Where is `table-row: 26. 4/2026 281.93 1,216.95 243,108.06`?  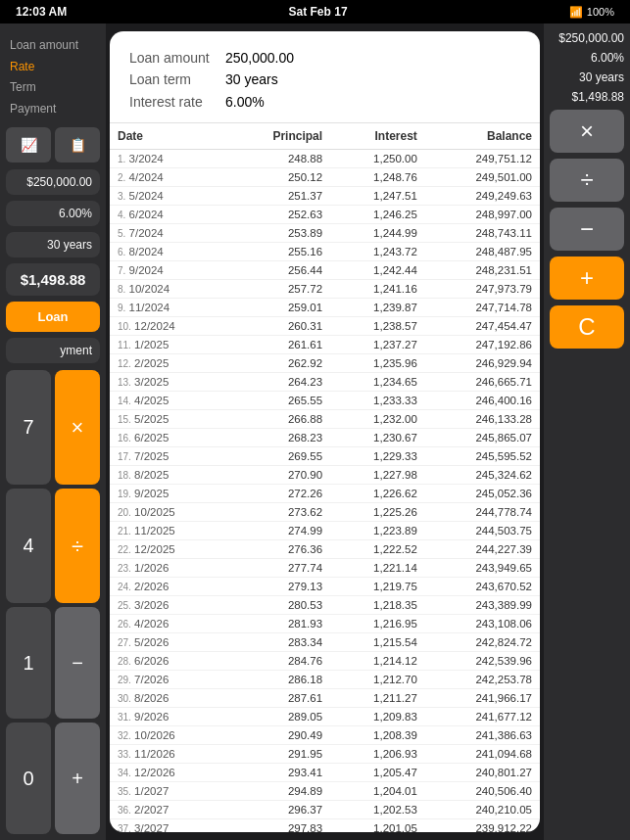 table-row: 26. 4/2026 281.93 1,216.95 243,108.06 is located at coordinates (325, 625).